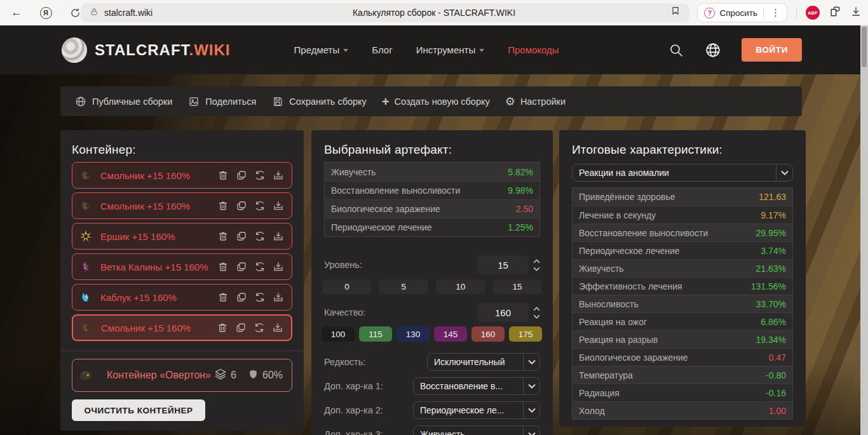  What do you see at coordinates (526, 334) in the screenshot?
I see `quality-preset-button: 175` at bounding box center [526, 334].